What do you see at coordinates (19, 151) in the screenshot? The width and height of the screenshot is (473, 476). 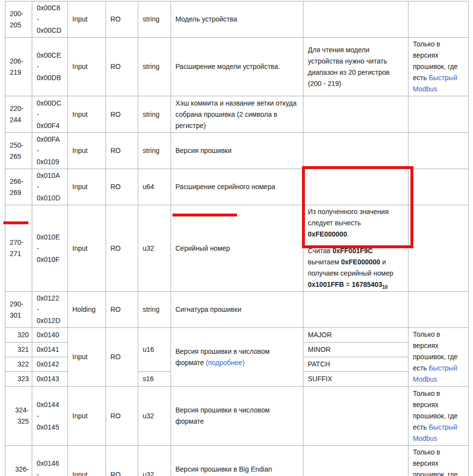 I see `cell-register-range: 250-265` at bounding box center [19, 151].